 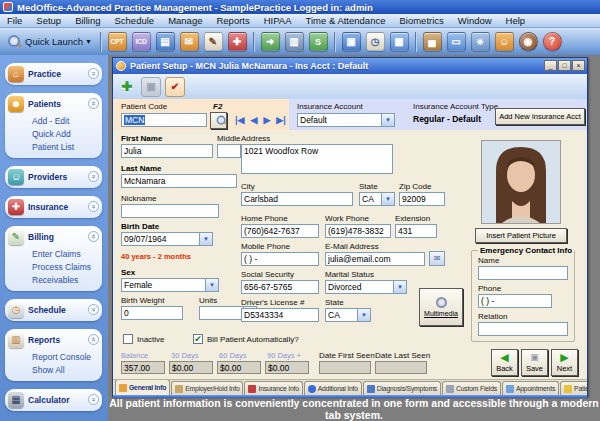 I want to click on home-phone-input: (760)642-7637, so click(x=280, y=231).